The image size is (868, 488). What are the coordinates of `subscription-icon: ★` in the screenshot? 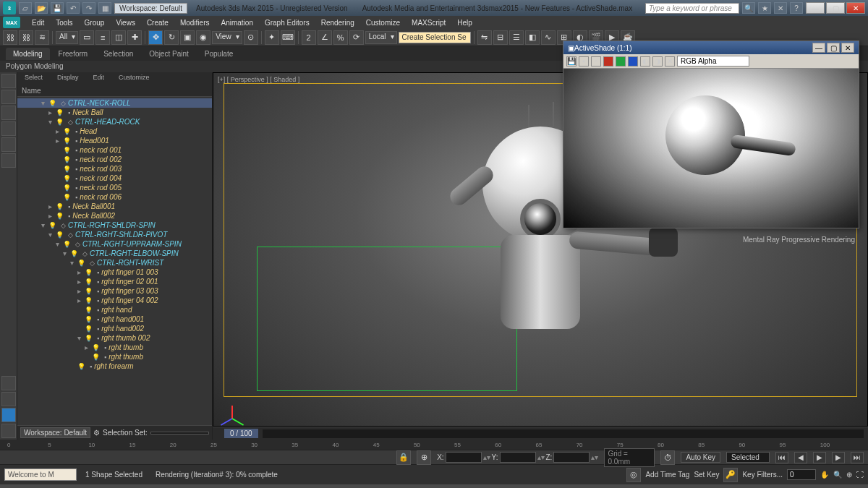 It's located at (765, 8).